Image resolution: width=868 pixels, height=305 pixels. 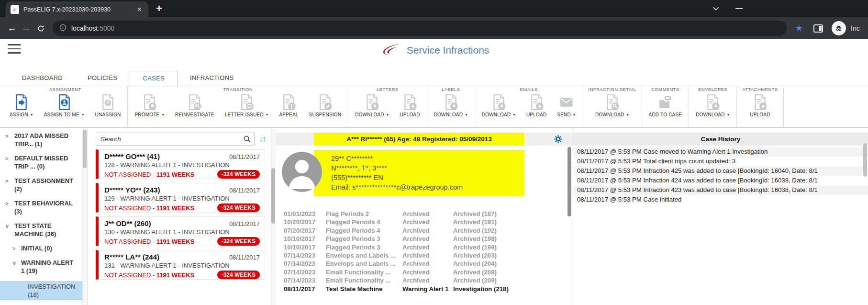 What do you see at coordinates (739, 9) in the screenshot?
I see `minimize-button` at bounding box center [739, 9].